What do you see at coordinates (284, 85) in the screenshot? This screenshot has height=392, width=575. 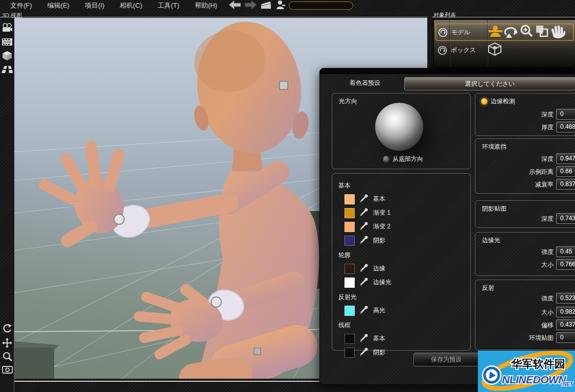 I see `gizmo-square-handle-top` at bounding box center [284, 85].